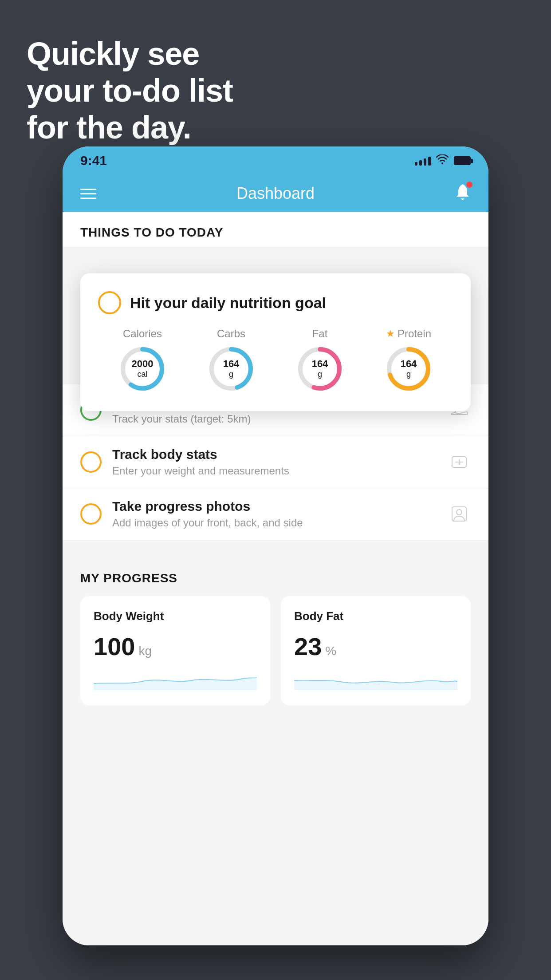  I want to click on section-header: THINGS TO DO TODAY, so click(276, 229).